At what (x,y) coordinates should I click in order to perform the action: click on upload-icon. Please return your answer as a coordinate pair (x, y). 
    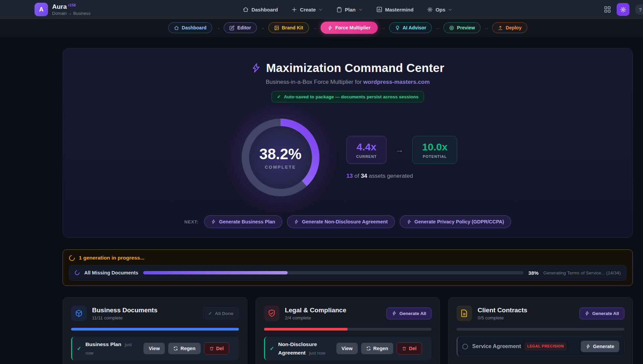
    Looking at the image, I should click on (500, 28).